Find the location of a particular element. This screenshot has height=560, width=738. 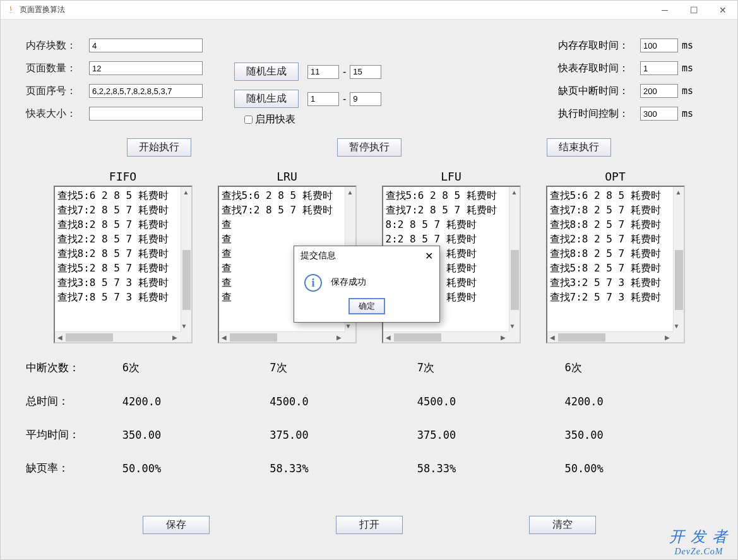

page-count-min-input is located at coordinates (323, 72).